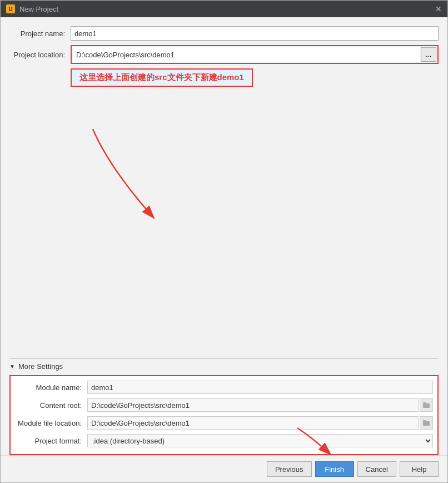 This screenshot has width=448, height=483. Describe the element at coordinates (314, 442) in the screenshot. I see `footer-arrow` at that location.